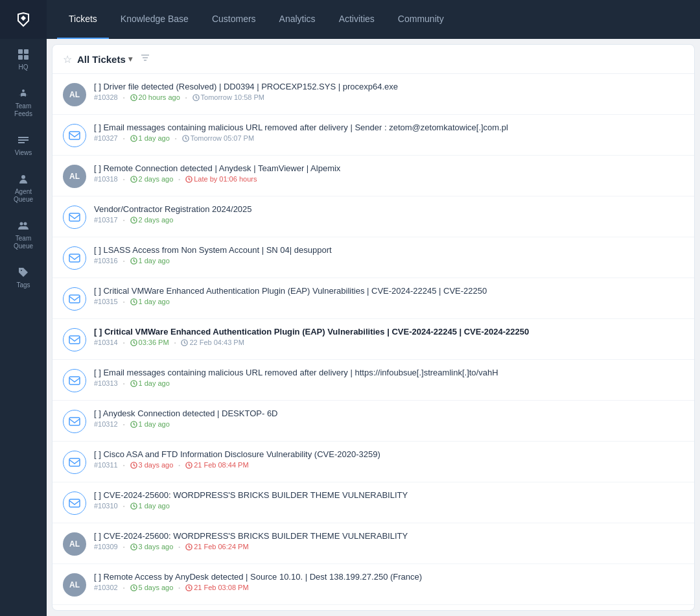  What do you see at coordinates (23, 276) in the screenshot?
I see `sidebar-item-tags: Tags` at bounding box center [23, 276].